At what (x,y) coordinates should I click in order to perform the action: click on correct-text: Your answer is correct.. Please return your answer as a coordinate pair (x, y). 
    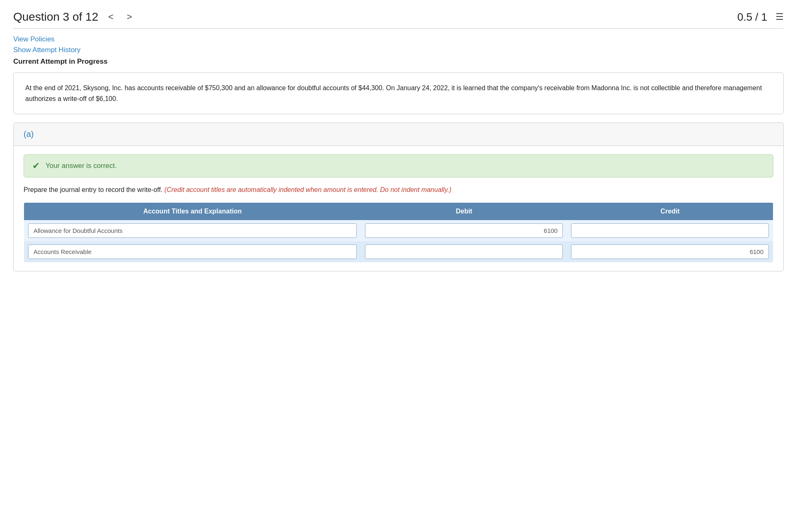
    Looking at the image, I should click on (81, 166).